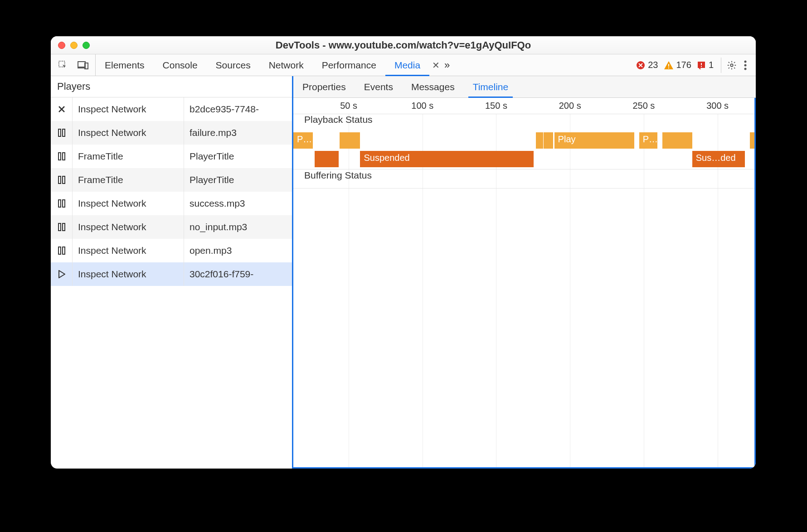 The height and width of the screenshot is (532, 807). Describe the element at coordinates (63, 65) in the screenshot. I see `inspect-element-icon` at that location.